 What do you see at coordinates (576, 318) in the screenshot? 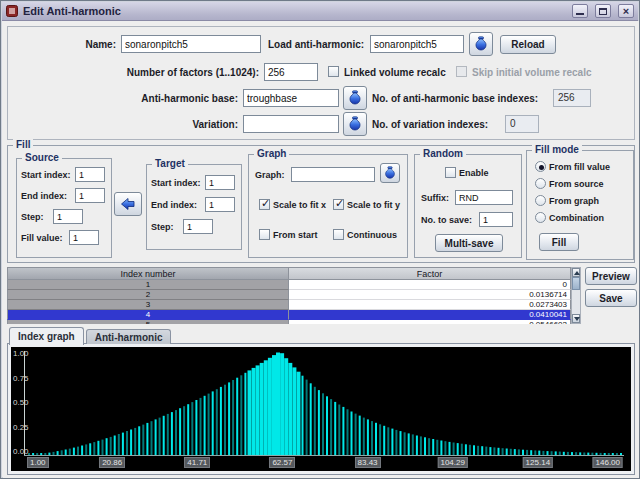
I see `scroll-down-button` at bounding box center [576, 318].